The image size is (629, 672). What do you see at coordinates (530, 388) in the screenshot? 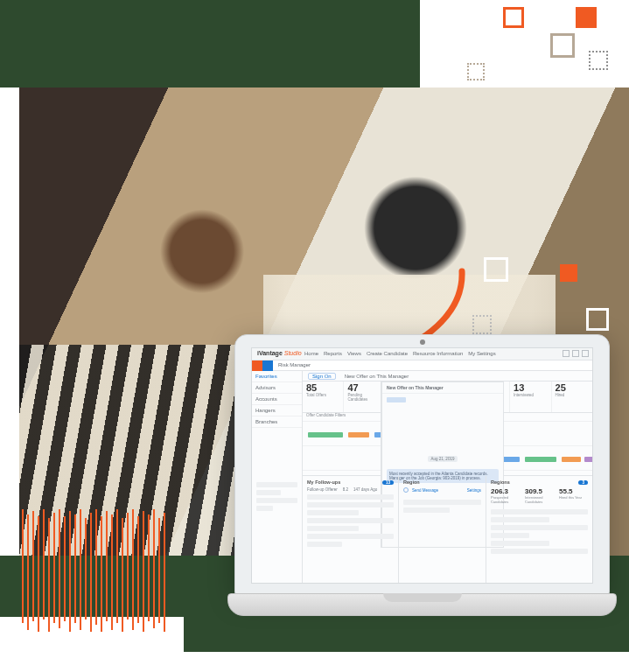
I see `kpi-value: 13` at bounding box center [530, 388].